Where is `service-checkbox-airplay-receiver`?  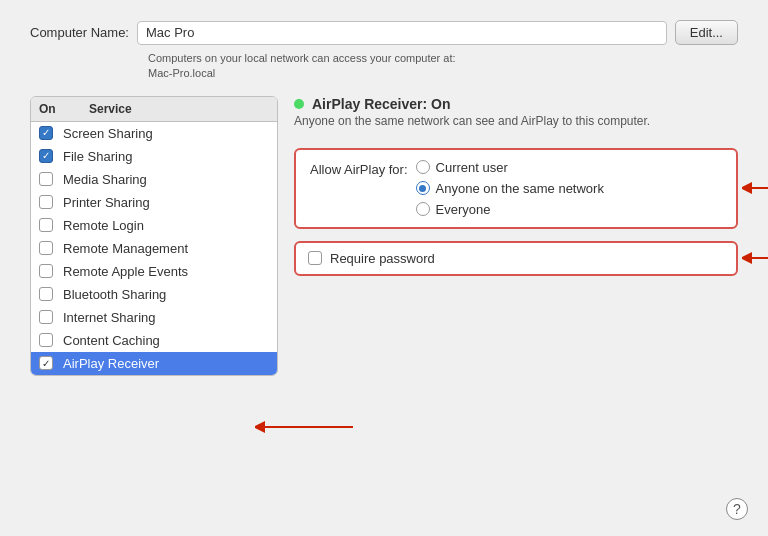 service-checkbox-airplay-receiver is located at coordinates (46, 363).